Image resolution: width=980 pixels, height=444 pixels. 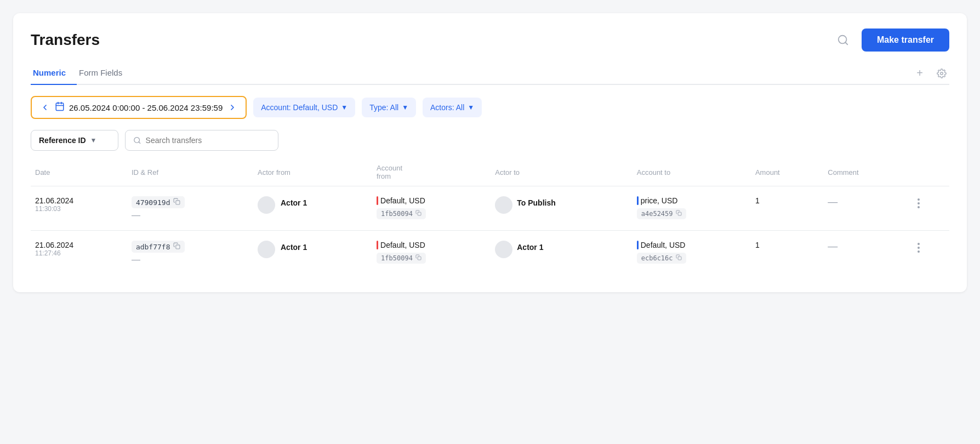 I want to click on account-to-sub: ecb6c16c, so click(x=662, y=258).